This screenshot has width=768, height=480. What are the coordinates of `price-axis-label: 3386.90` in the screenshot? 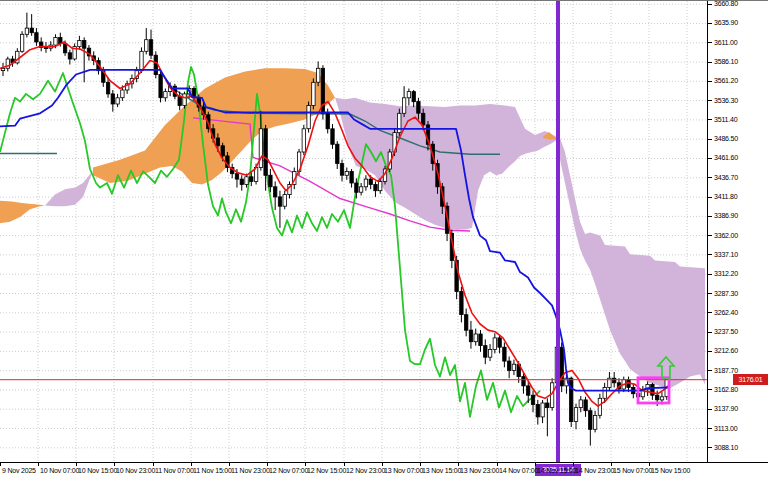 It's located at (726, 216).